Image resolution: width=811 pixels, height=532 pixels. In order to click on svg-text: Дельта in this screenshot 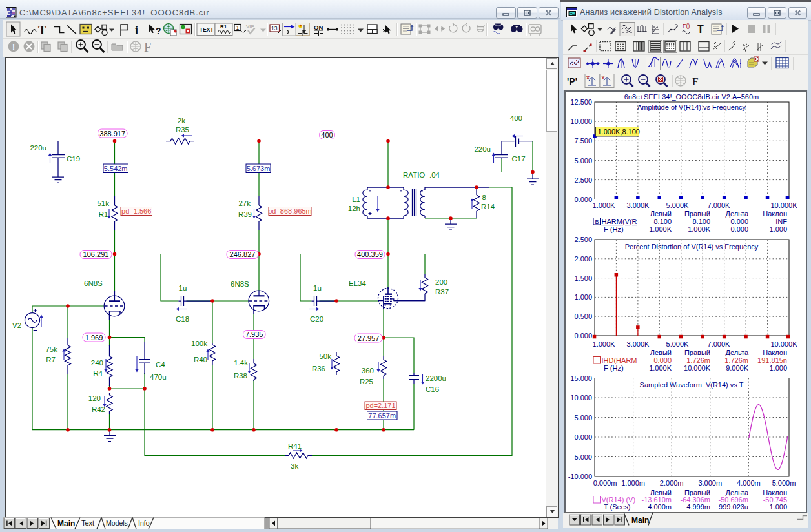, I will do `click(737, 214)`.